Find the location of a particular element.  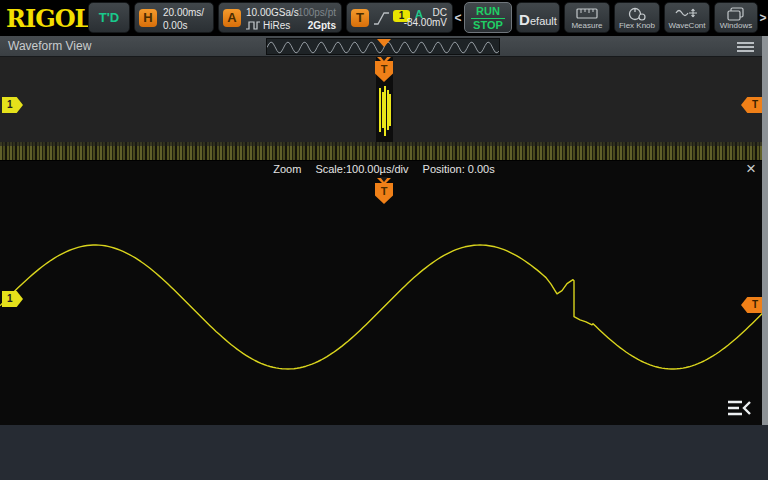

wavecont-button: WaveCont is located at coordinates (687, 18).